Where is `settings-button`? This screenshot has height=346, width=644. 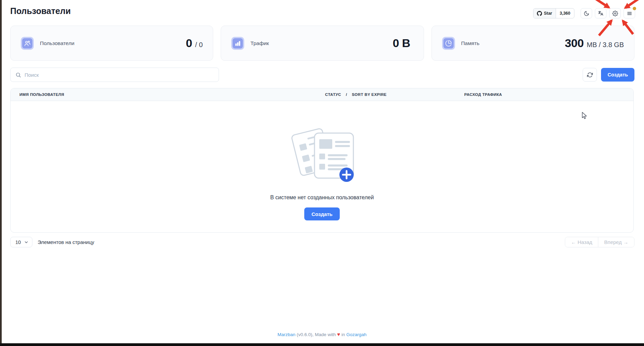 settings-button is located at coordinates (615, 13).